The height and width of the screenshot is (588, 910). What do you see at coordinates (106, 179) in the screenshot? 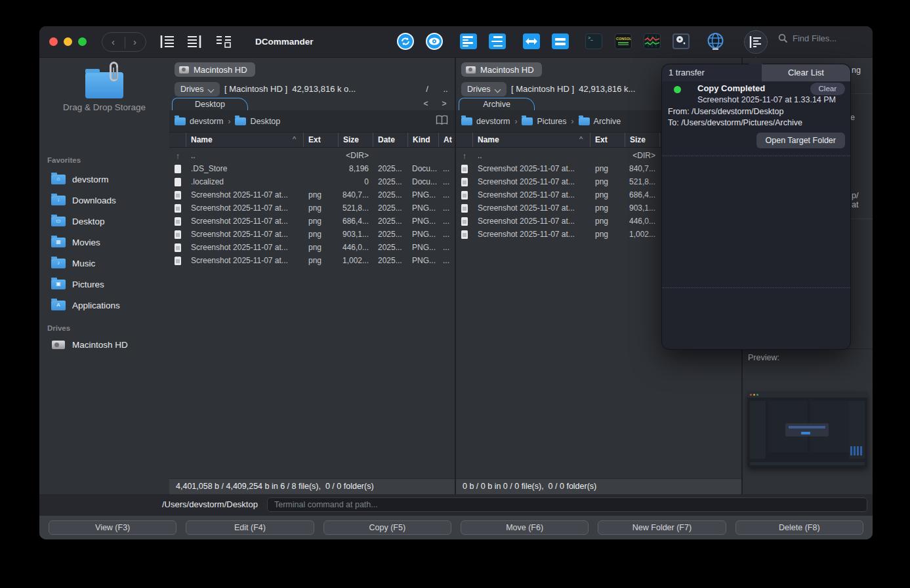
I see `sidebar-item: ⌂ devstorm` at bounding box center [106, 179].